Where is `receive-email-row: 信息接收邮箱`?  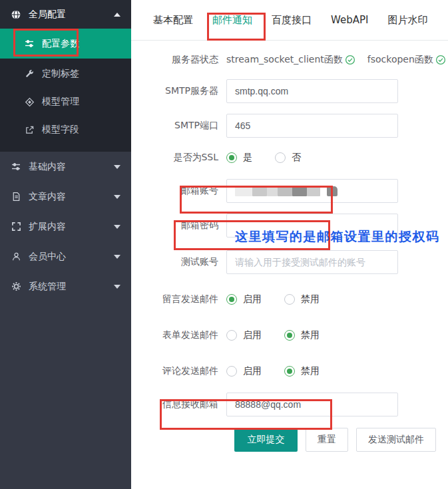
receive-email-row: 信息接收邮箱 is located at coordinates (290, 405).